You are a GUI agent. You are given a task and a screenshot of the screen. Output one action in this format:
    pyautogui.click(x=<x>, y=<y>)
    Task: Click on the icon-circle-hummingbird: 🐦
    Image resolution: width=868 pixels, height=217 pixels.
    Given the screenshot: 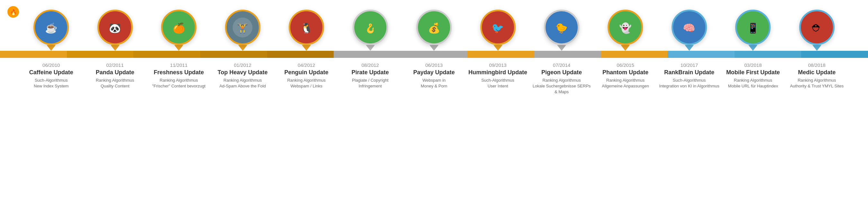 What is the action you would take?
    pyautogui.click(x=498, y=28)
    